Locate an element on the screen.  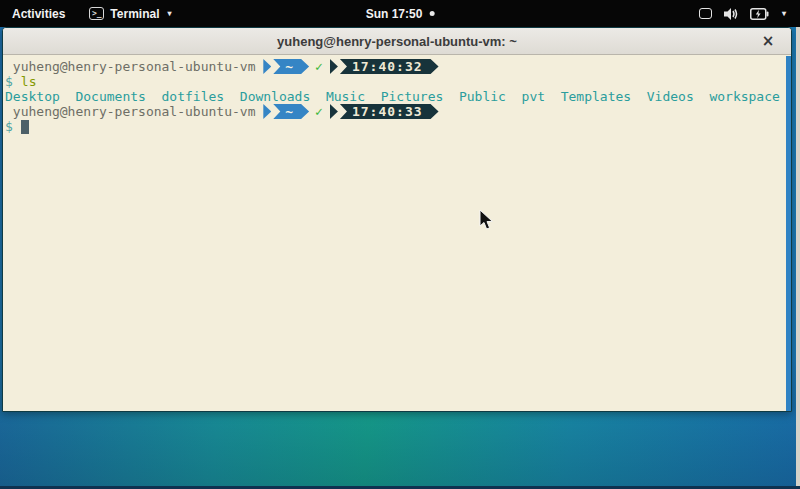
typed-command: ls is located at coordinates (29, 82).